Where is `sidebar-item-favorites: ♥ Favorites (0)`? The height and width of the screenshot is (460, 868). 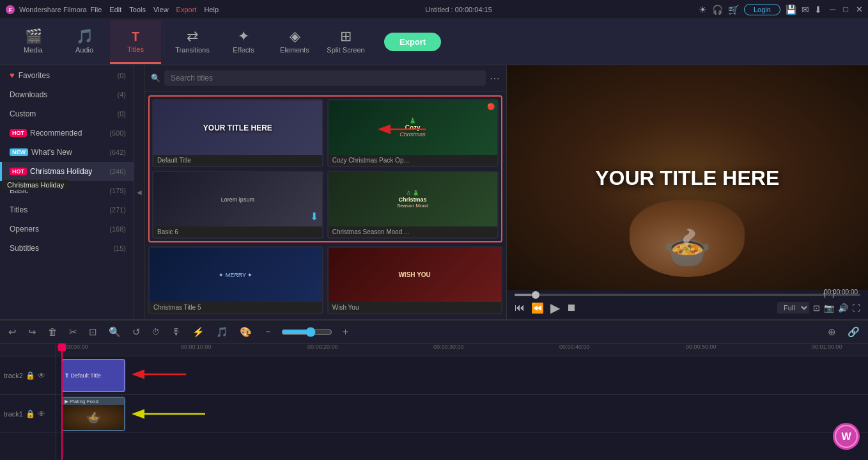
sidebar-item-favorites: ♥ Favorites (0) is located at coordinates (66, 75).